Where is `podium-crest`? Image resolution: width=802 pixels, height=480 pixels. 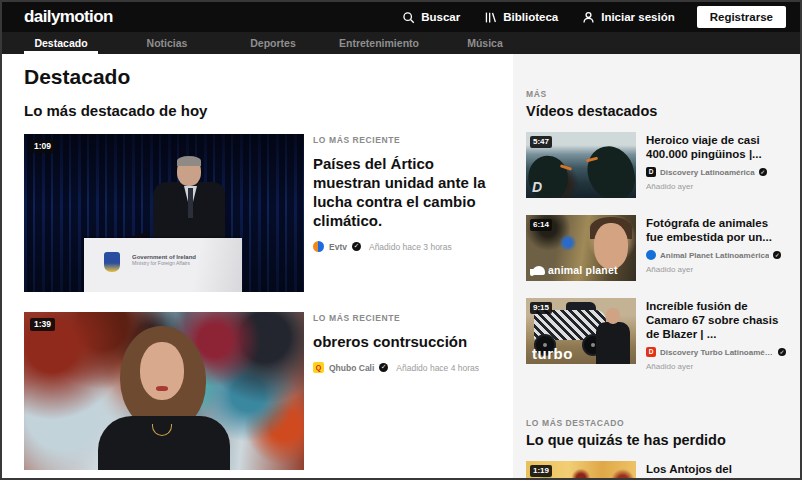 podium-crest is located at coordinates (112, 262).